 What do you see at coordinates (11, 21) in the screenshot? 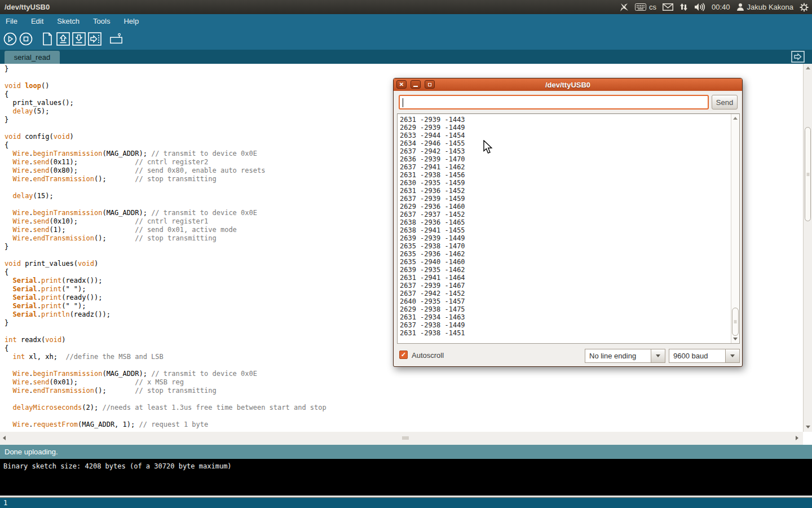
I see `menu-item-file: File` at bounding box center [11, 21].